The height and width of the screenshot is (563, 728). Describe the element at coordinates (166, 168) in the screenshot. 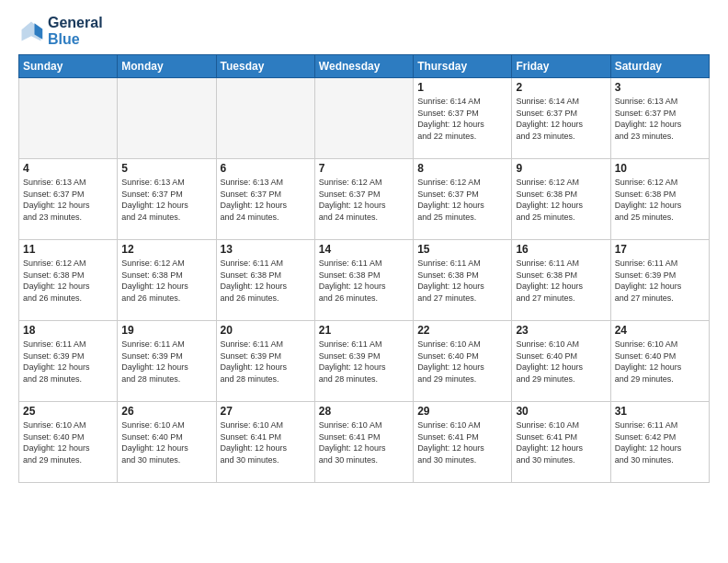

I see `day-number: 5` at that location.